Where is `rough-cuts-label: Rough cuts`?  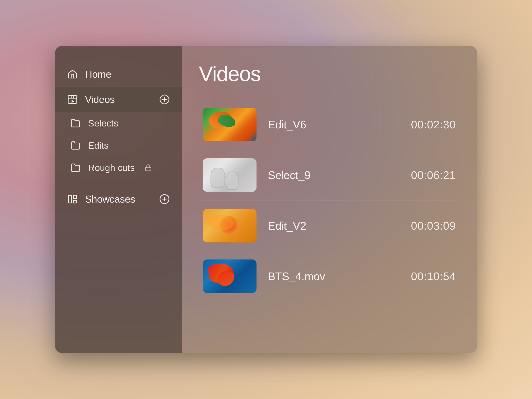 rough-cuts-label: Rough cuts is located at coordinates (112, 168).